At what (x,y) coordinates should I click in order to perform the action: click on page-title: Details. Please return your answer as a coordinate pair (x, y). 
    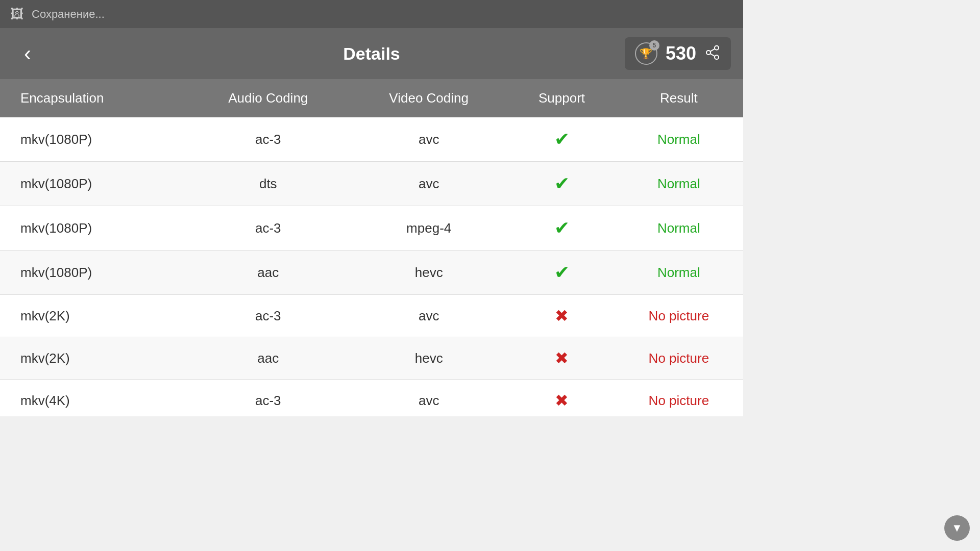
    Looking at the image, I should click on (372, 54).